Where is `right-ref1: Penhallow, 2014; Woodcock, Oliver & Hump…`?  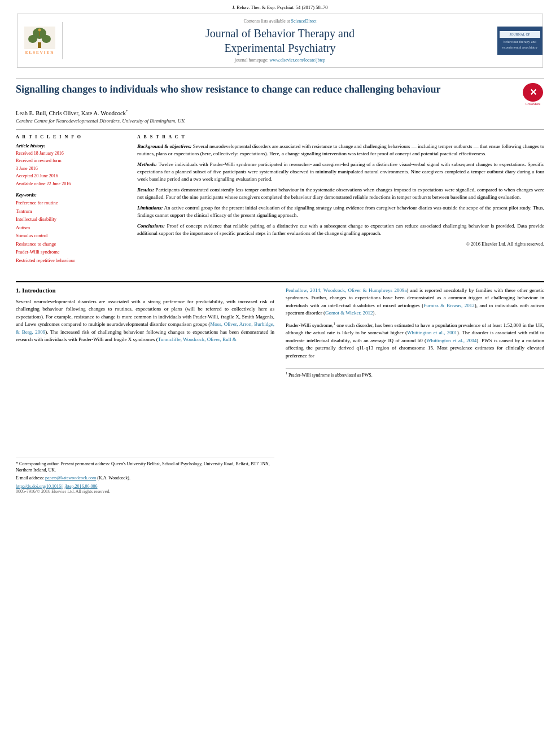 right-ref1: Penhallow, 2014; Woodcock, Oliver & Hump… is located at coordinates (346, 290).